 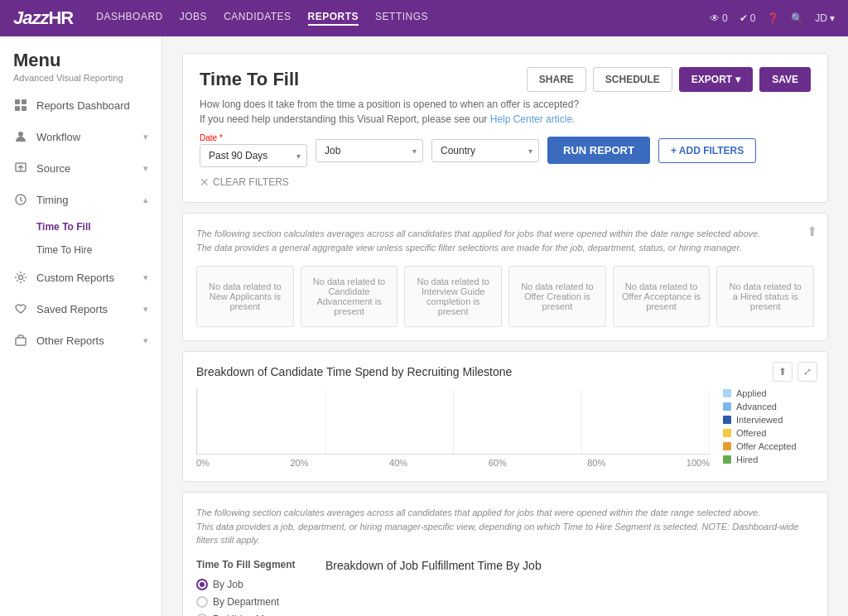 What do you see at coordinates (633, 79) in the screenshot?
I see `schedule-button: SCHEDULE` at bounding box center [633, 79].